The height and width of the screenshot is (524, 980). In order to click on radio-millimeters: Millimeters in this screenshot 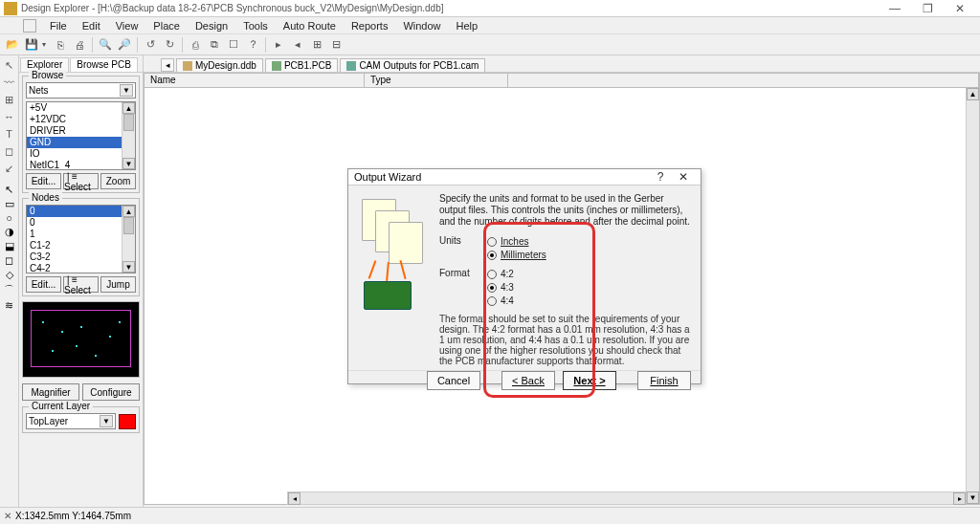, I will do `click(590, 255)`.